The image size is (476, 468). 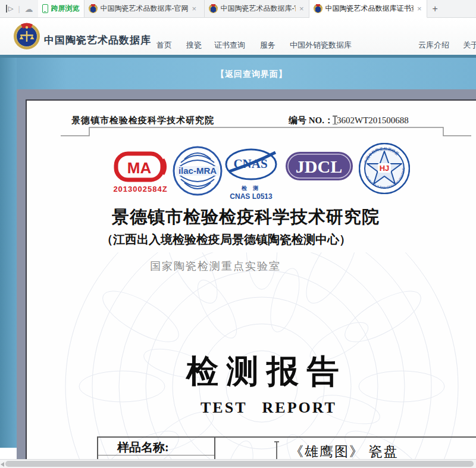 What do you see at coordinates (239, 464) in the screenshot?
I see `scrollbar-thumb` at bounding box center [239, 464].